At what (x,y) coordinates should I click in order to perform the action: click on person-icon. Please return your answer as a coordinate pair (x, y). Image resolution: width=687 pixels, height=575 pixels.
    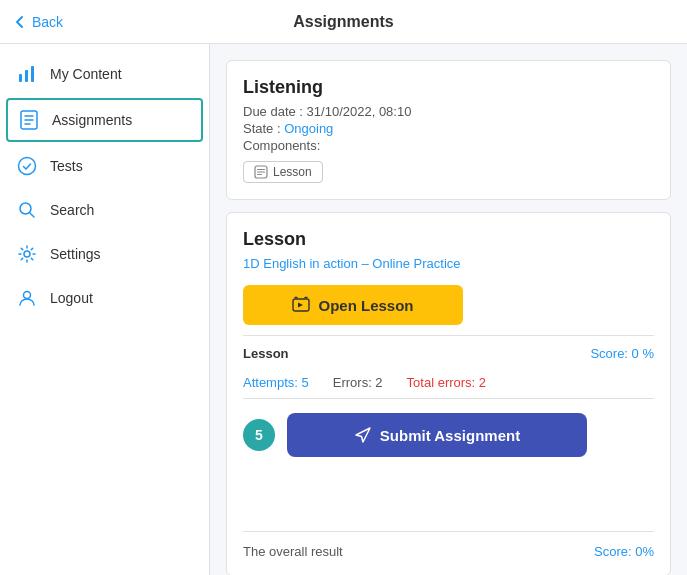
    Looking at the image, I should click on (27, 298).